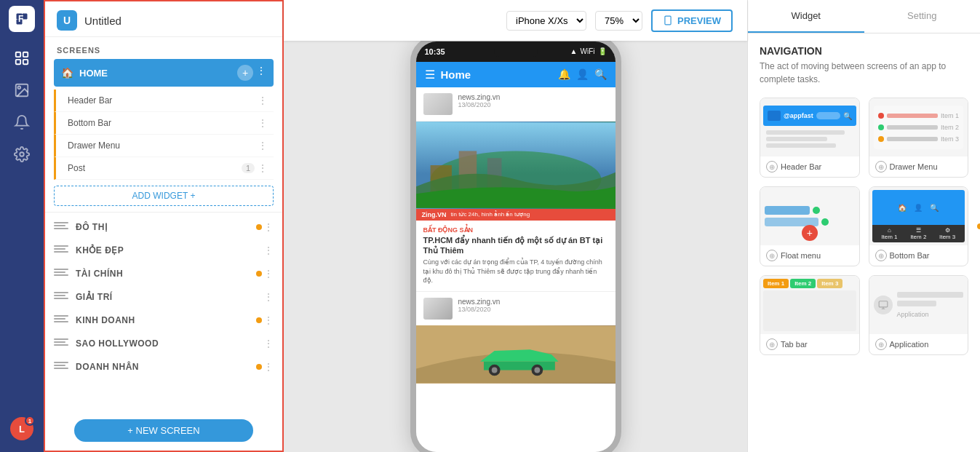 This screenshot has height=452, width=980. Describe the element at coordinates (618, 20) in the screenshot. I see `zoom-selector: 75%` at that location.